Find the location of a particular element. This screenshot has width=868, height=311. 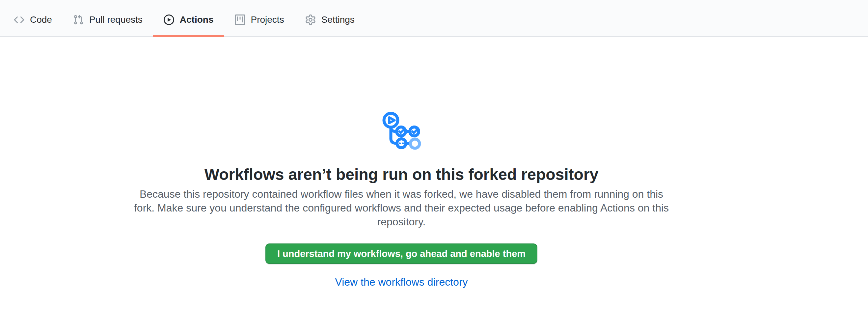

tab-code: Code is located at coordinates (33, 19).